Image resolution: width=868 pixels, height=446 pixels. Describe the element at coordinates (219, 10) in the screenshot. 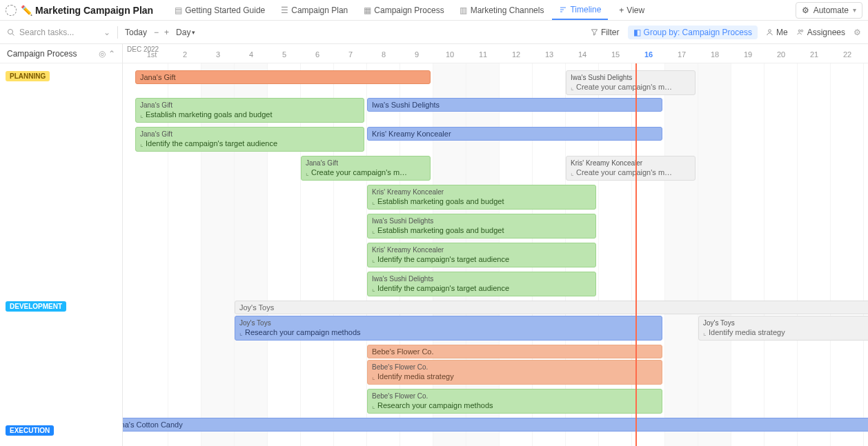

I see `tab-getting-started-guide: ▤Getting Started Guide` at that location.